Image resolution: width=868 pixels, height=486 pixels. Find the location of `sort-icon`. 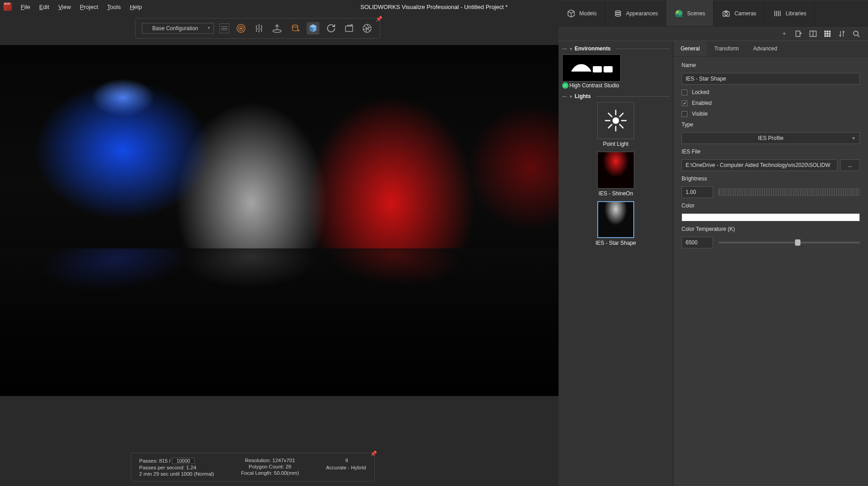

sort-icon is located at coordinates (842, 34).